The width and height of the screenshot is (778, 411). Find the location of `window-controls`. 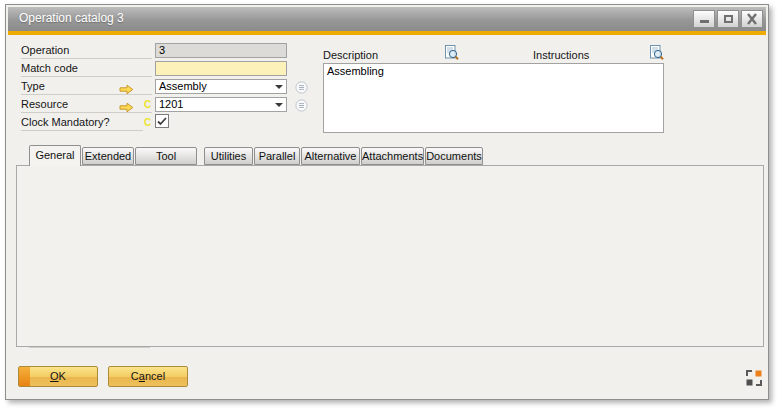

window-controls is located at coordinates (728, 19).